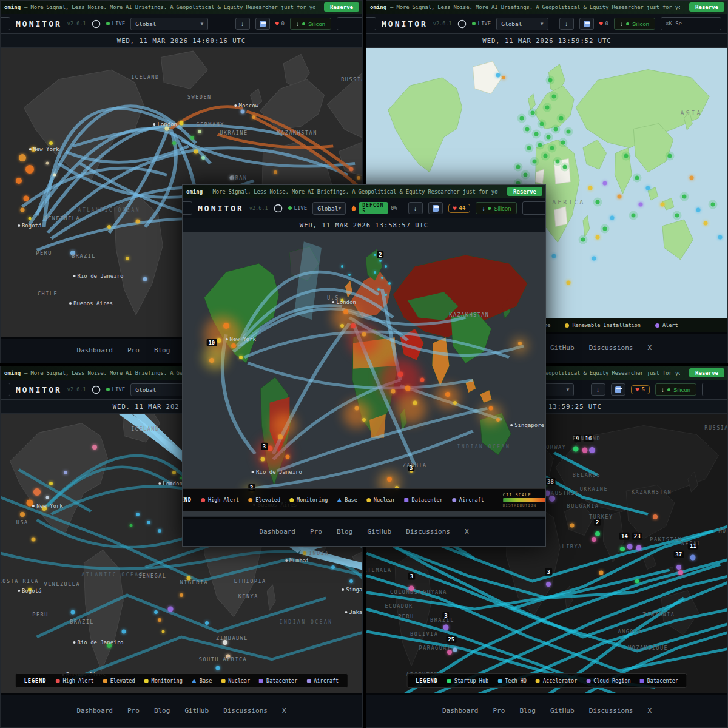  Describe the element at coordinates (424, 634) in the screenshot. I see `map-label: BOLIVIA` at that location.